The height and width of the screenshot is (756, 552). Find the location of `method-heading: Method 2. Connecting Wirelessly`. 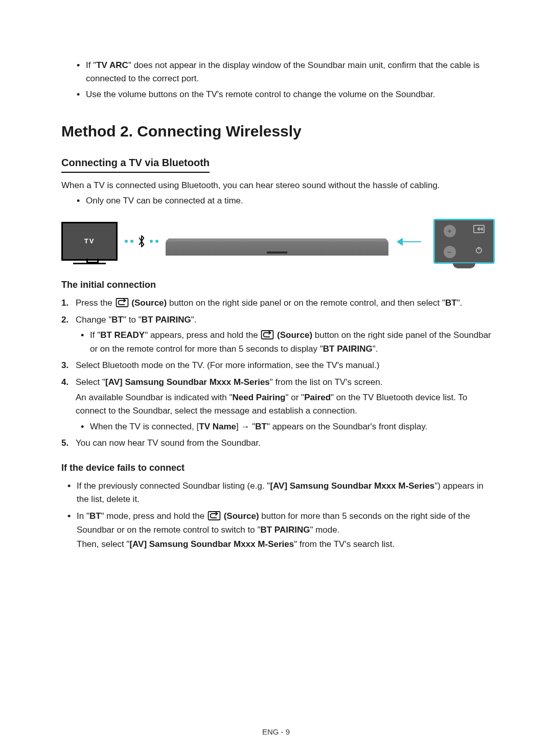

method-heading: Method 2. Connecting Wirelessly is located at coordinates (278, 132).